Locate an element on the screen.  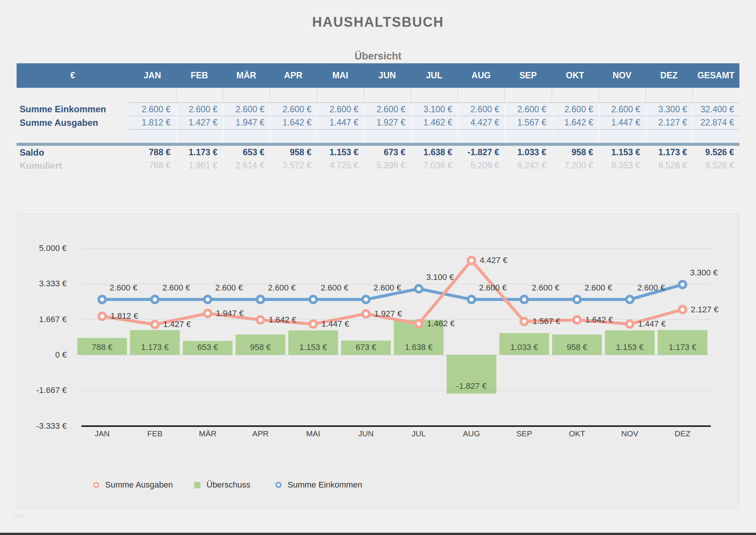
expense-point-label: 1.927 € is located at coordinates (388, 314).